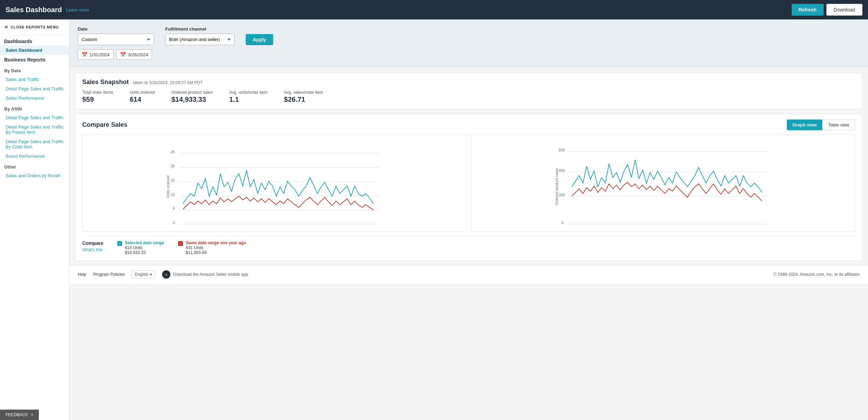  What do you see at coordinates (19, 415) in the screenshot?
I see `feedback-bar: FEEDBACK ×` at bounding box center [19, 415].